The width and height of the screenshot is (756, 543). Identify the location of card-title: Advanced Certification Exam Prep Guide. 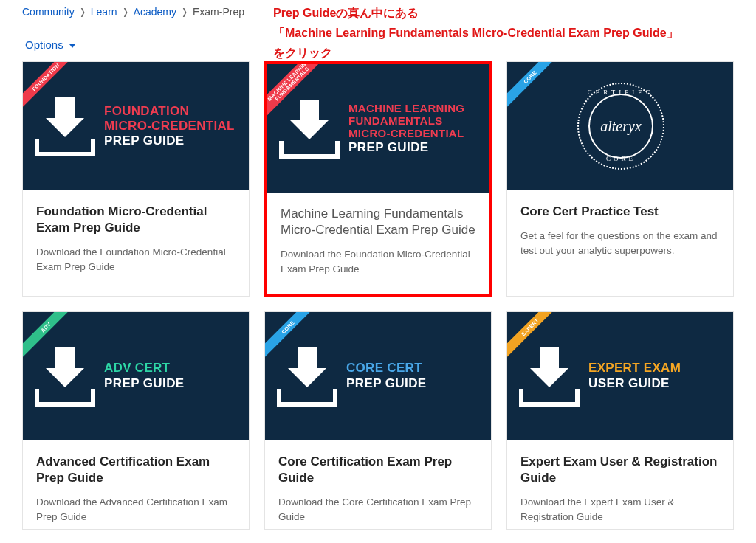
(136, 470).